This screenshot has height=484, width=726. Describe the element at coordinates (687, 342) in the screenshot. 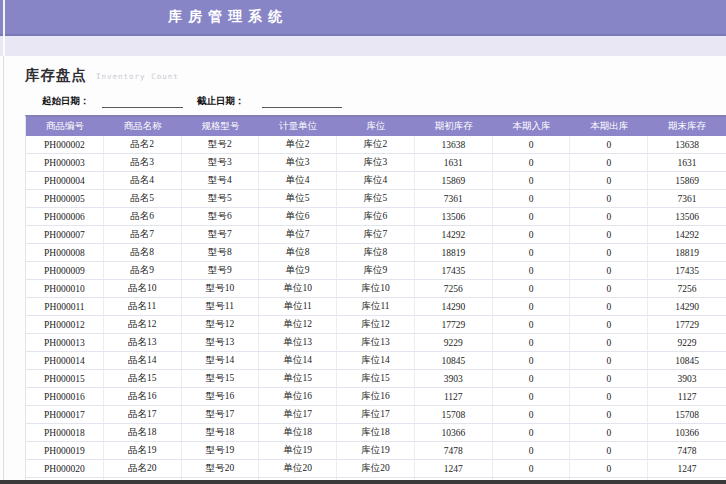

I see `table-cell: 9229` at that location.